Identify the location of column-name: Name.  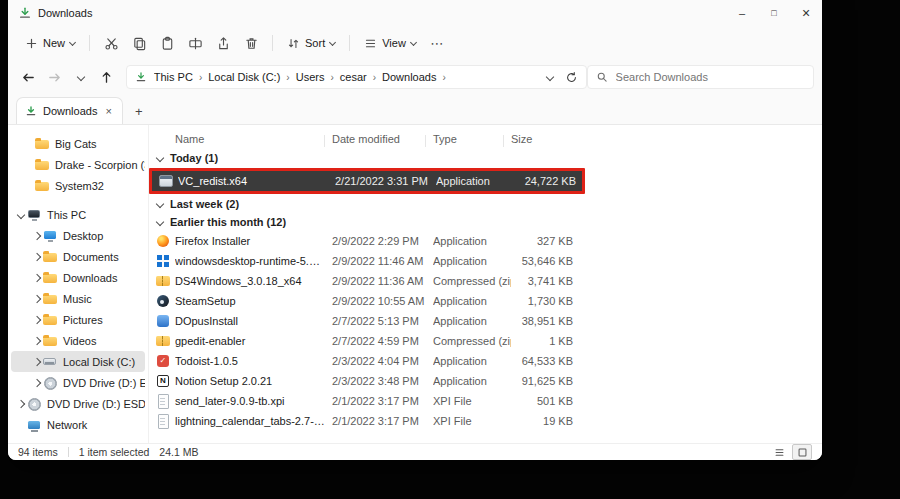
(254, 139).